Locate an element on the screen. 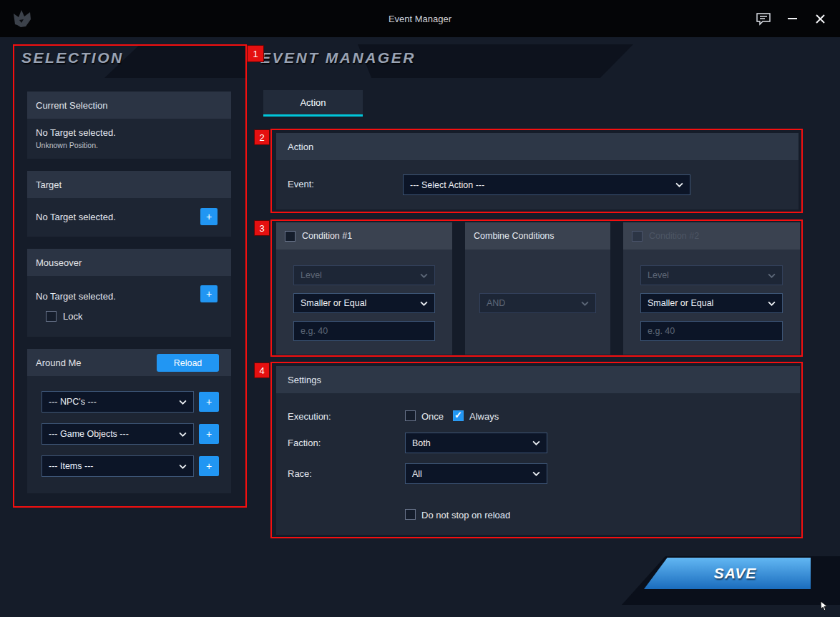 This screenshot has width=840, height=617. condition1-checkbox is located at coordinates (290, 236).